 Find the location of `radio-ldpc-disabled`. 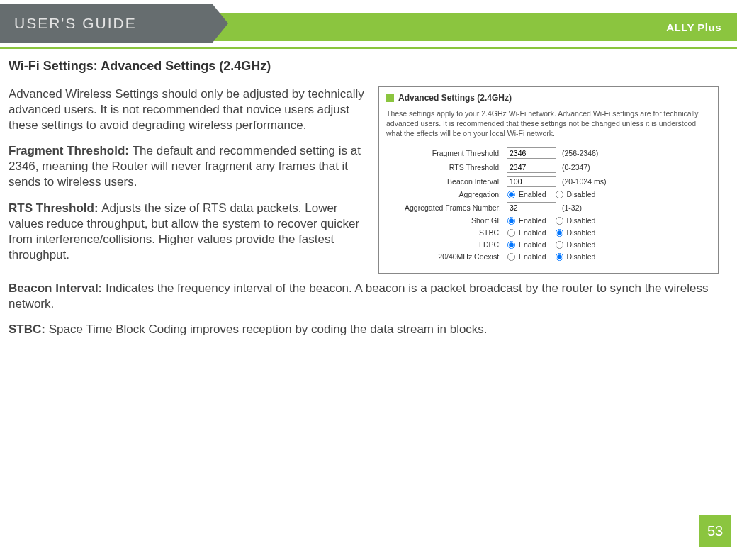

radio-ldpc-disabled is located at coordinates (560, 244).